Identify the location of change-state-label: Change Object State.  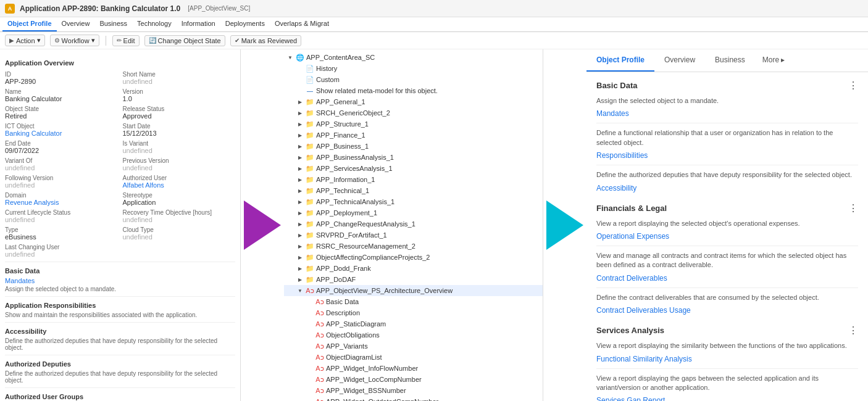
(190, 41).